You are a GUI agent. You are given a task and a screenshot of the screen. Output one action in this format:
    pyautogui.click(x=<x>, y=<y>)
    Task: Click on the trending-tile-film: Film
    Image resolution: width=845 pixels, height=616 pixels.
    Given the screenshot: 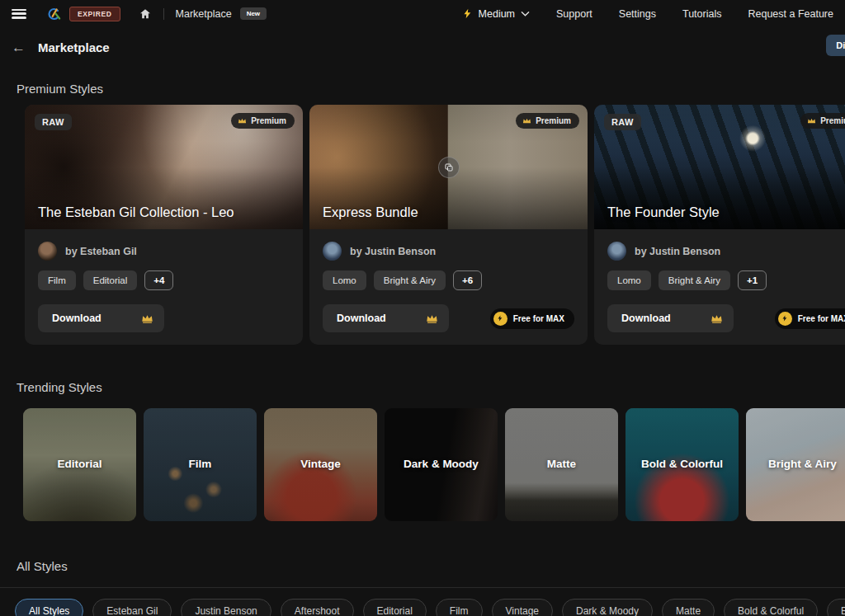 What is the action you would take?
    pyautogui.click(x=200, y=465)
    